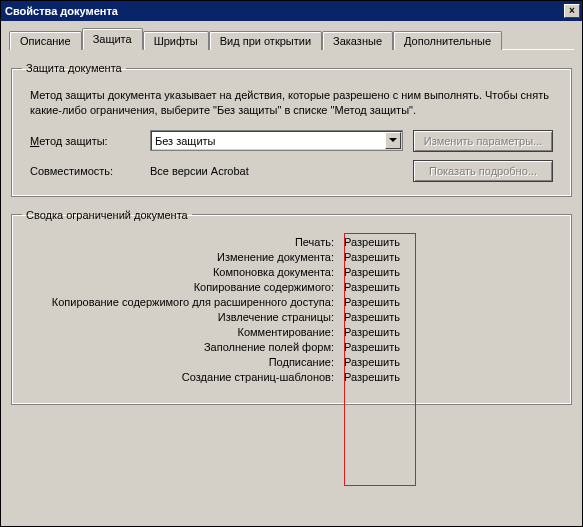 This screenshot has width=583, height=527. I want to click on restriction-row: Извлечение страницы: Разрешить, so click(292, 317).